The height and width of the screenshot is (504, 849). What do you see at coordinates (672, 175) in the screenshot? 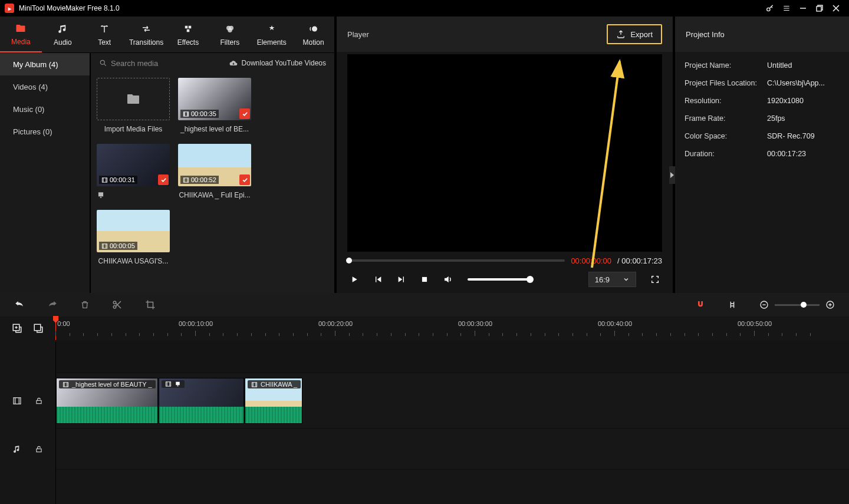
I see `collapse-info-panel` at bounding box center [672, 175].